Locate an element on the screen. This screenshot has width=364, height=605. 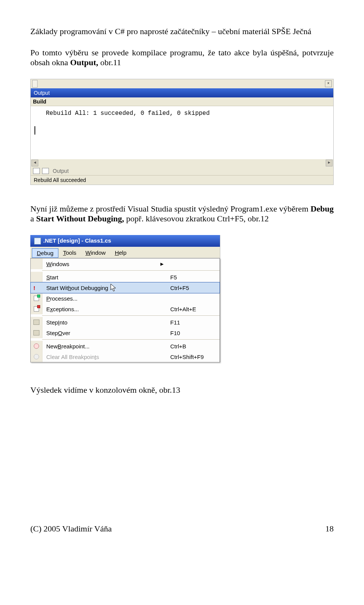
menu-item-step-over: Step Over F10 is located at coordinates (125, 333).